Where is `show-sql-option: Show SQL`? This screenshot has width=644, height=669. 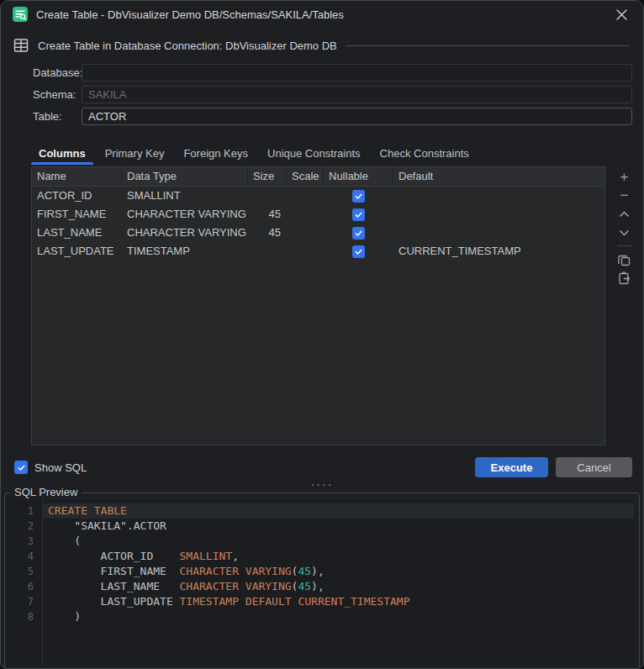
show-sql-option: Show SQL is located at coordinates (50, 467).